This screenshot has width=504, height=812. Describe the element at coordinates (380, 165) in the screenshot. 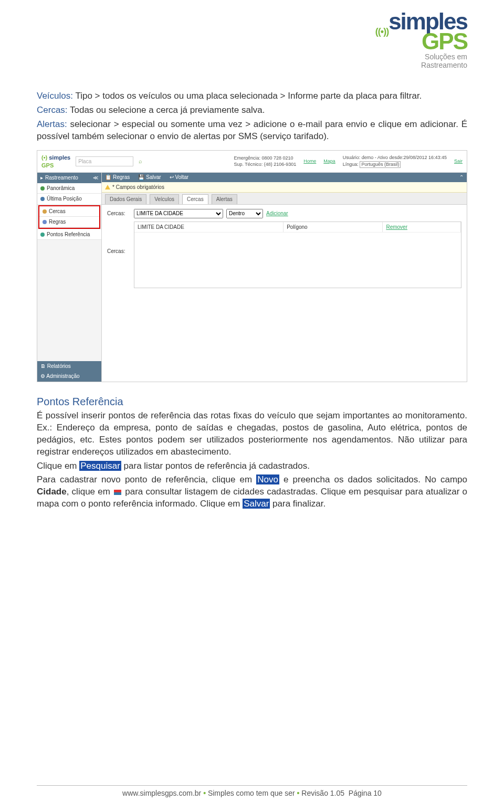

I see `language-select: Português (Brasil)` at that location.